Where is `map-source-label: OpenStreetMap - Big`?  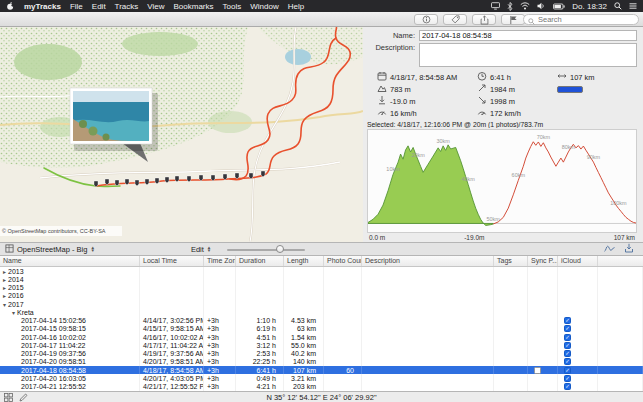
map-source-label: OpenStreetMap - Big is located at coordinates (52, 250).